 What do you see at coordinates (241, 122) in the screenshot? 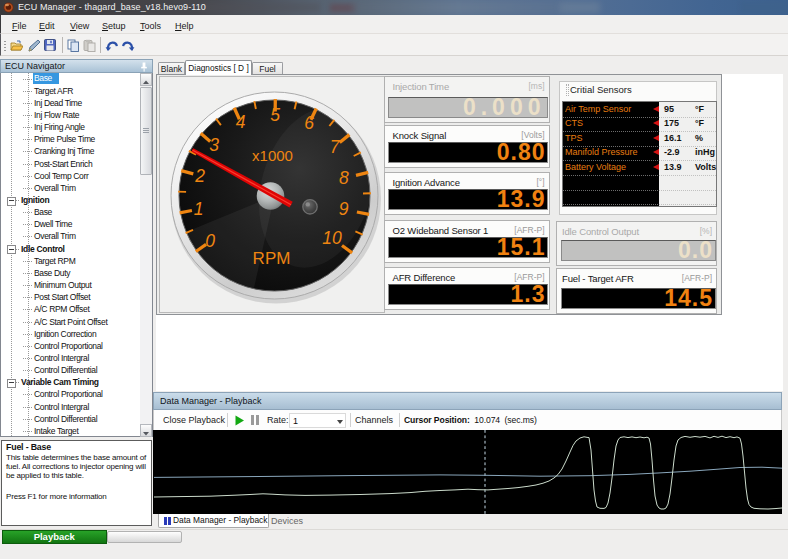
I see `svg-text: 4` at bounding box center [241, 122].